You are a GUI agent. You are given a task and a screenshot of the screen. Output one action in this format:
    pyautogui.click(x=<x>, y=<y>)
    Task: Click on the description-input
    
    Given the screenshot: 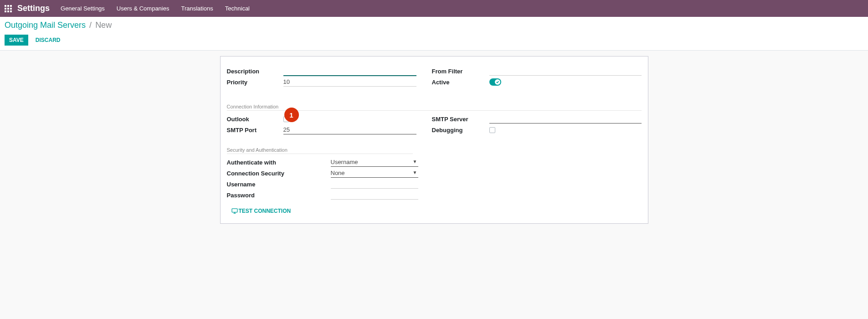 What is the action you would take?
    pyautogui.click(x=350, y=71)
    